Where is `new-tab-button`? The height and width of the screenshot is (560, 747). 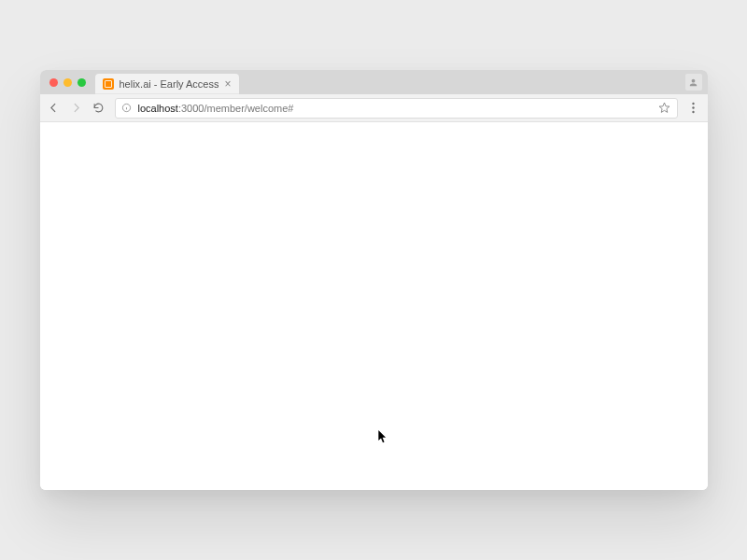 new-tab-button is located at coordinates (252, 86).